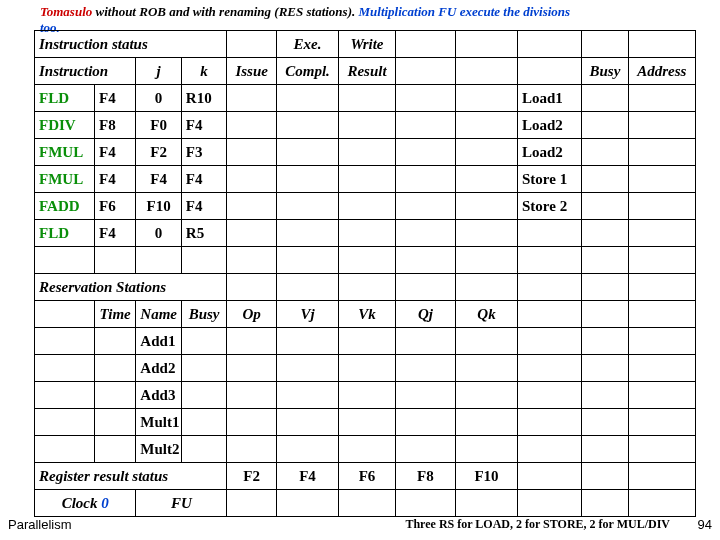 This screenshot has width=720, height=540. I want to click on regstat-title: Register result status, so click(131, 476).